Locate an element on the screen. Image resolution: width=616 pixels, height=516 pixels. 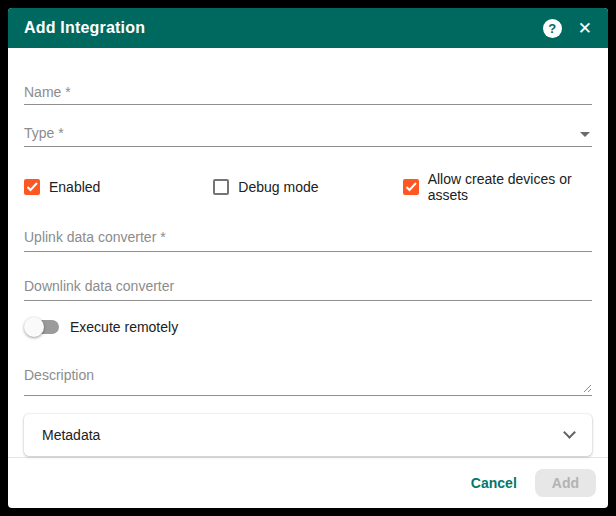
add-button: Add is located at coordinates (566, 483).